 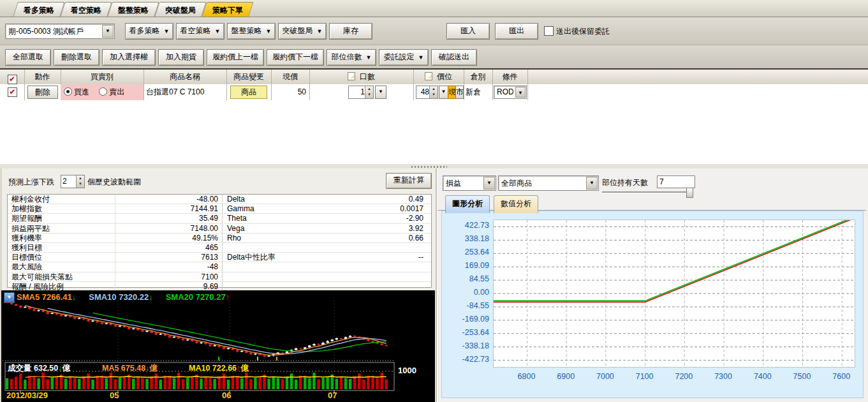 What do you see at coordinates (13, 92) in the screenshot?
I see `row-checkbox: ✔` at bounding box center [13, 92].